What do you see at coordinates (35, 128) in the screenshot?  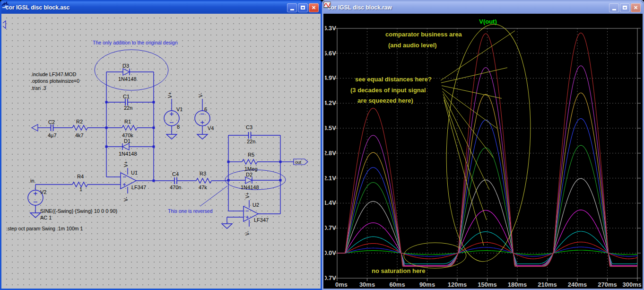 I see `left-port-arrow` at bounding box center [35, 128].